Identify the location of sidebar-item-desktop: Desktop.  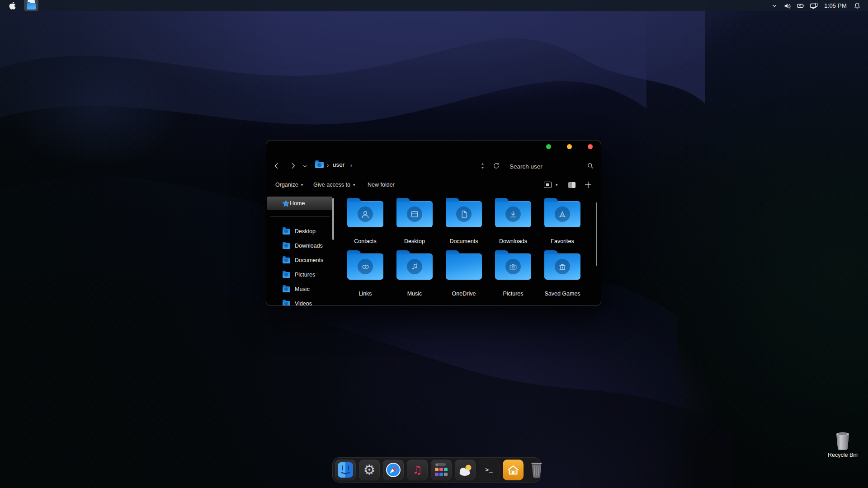
(300, 231).